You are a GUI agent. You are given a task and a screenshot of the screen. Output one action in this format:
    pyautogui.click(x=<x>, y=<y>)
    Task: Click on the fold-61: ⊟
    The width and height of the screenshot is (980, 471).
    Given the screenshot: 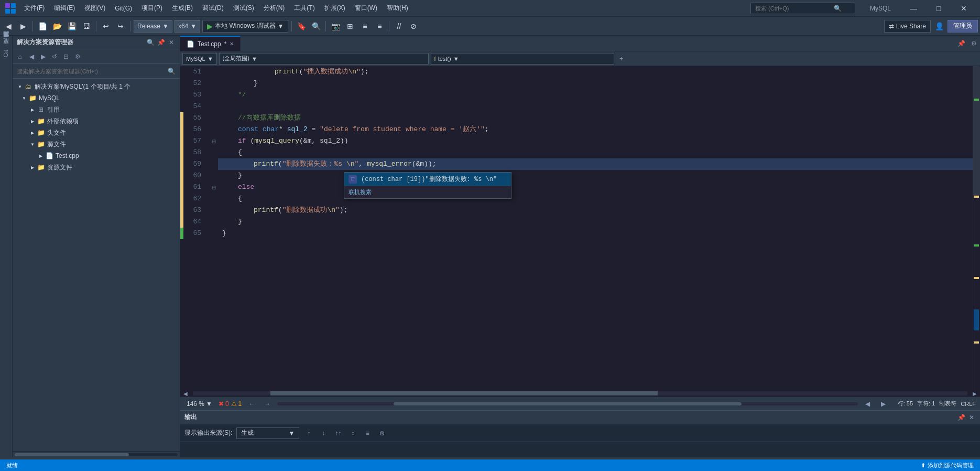 What is the action you would take?
    pyautogui.click(x=214, y=187)
    